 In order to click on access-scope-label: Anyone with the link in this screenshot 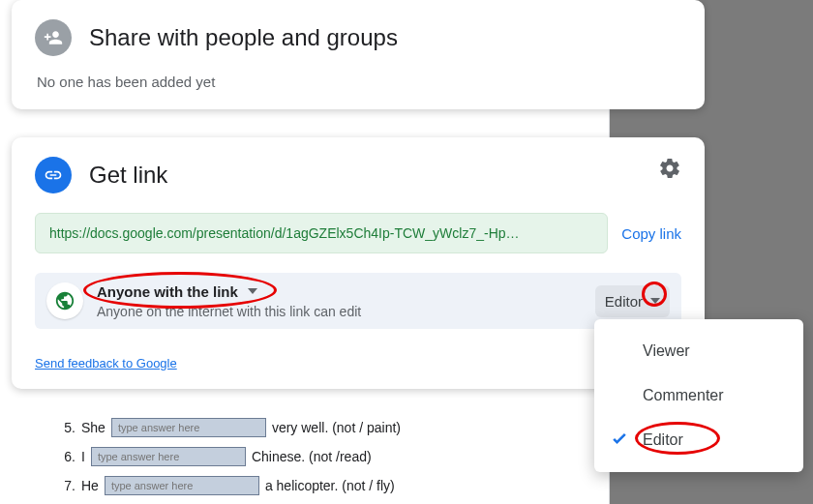, I will do `click(167, 292)`.